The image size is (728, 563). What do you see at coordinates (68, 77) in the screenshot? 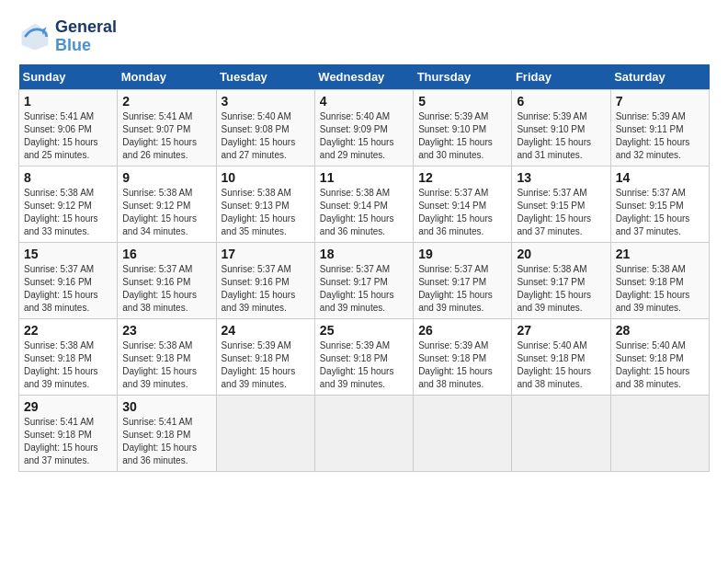
I see `day-header-sunday: Sunday` at bounding box center [68, 77].